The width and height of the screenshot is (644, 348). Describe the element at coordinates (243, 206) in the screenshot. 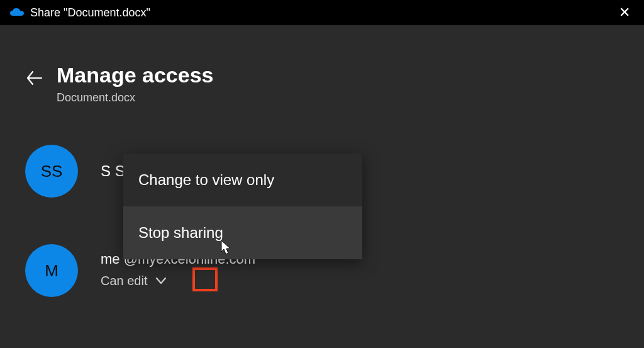

I see `permission-dropdown: Change to view only Stop sharing` at that location.